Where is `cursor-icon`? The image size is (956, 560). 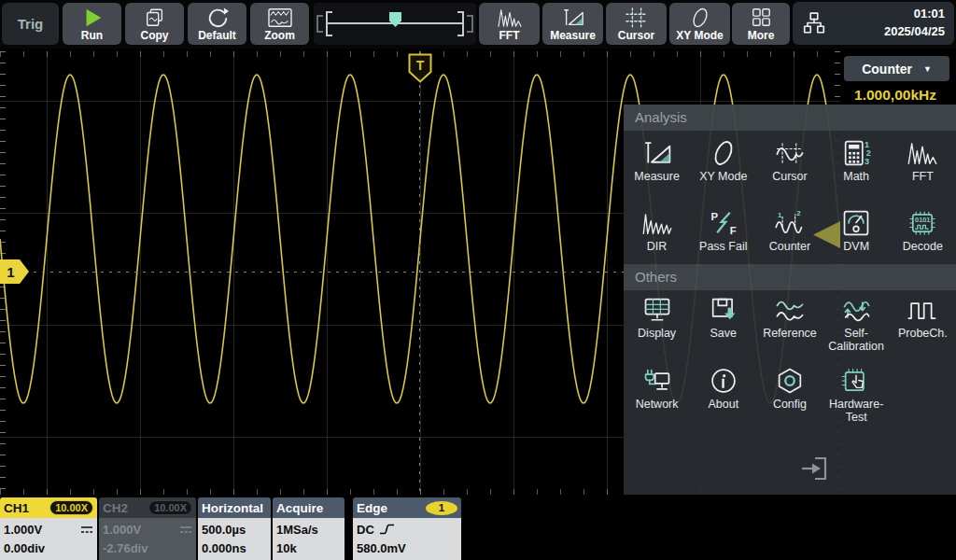 cursor-icon is located at coordinates (790, 153).